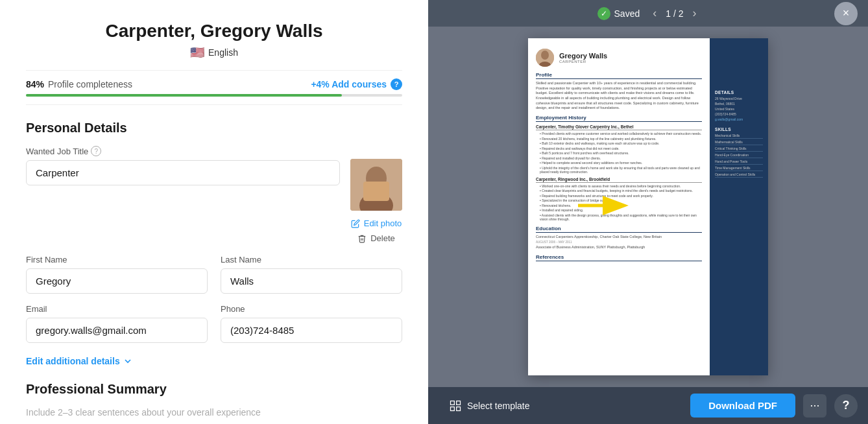  I want to click on arrow-icon, so click(604, 206).